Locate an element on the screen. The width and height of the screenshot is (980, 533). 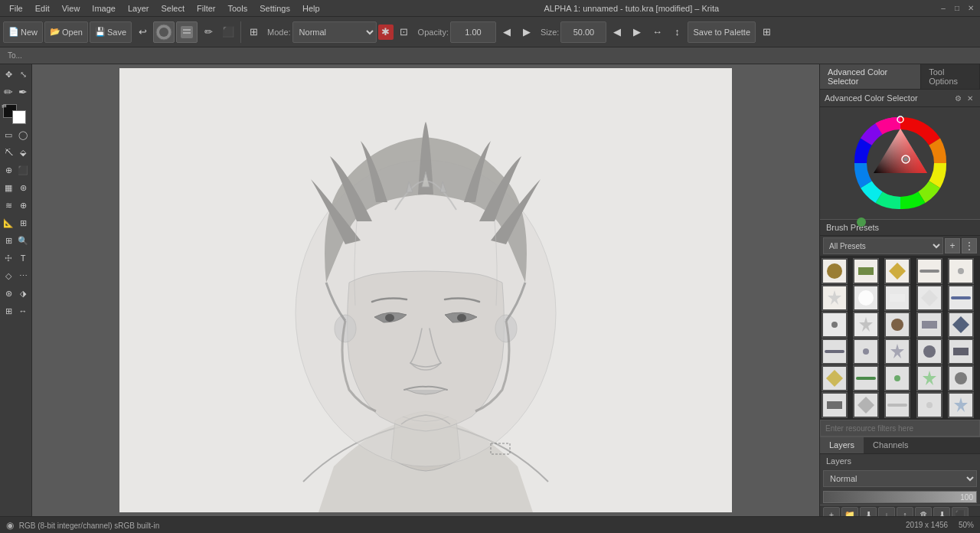
advanced-color-selector-tab: Advanced Color Selector is located at coordinates (871, 77).